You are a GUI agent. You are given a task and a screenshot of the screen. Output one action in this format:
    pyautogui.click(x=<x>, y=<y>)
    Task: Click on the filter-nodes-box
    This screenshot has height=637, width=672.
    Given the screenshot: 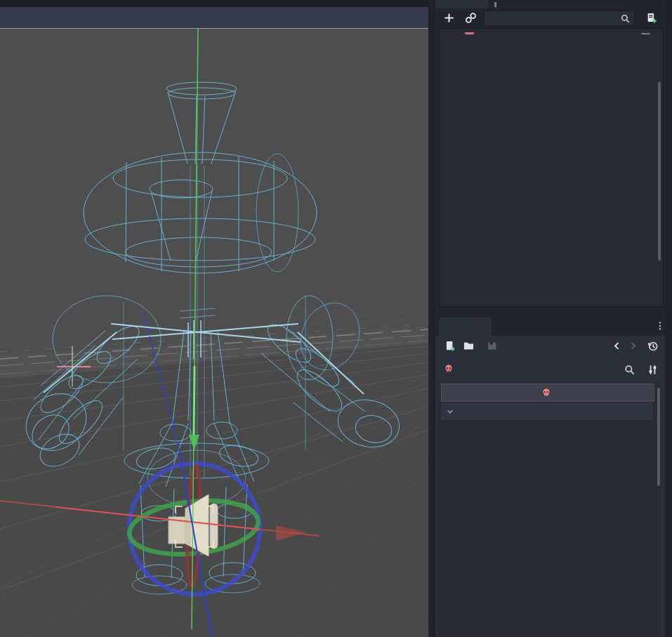 What is the action you would take?
    pyautogui.click(x=559, y=18)
    